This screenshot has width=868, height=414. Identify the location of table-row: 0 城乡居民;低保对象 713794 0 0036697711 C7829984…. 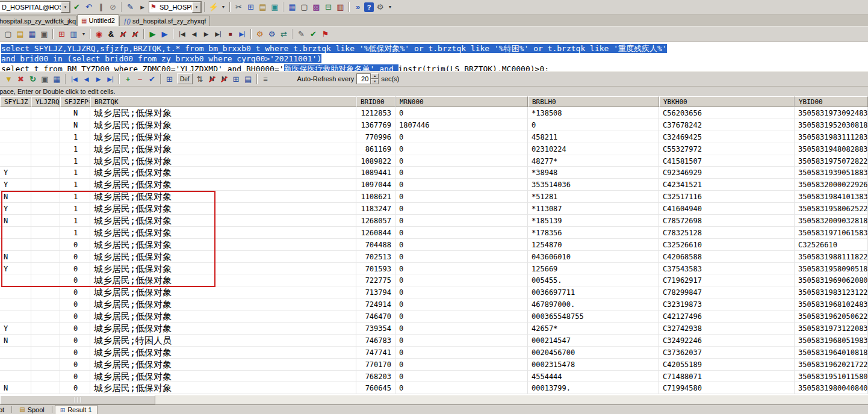
(434, 292).